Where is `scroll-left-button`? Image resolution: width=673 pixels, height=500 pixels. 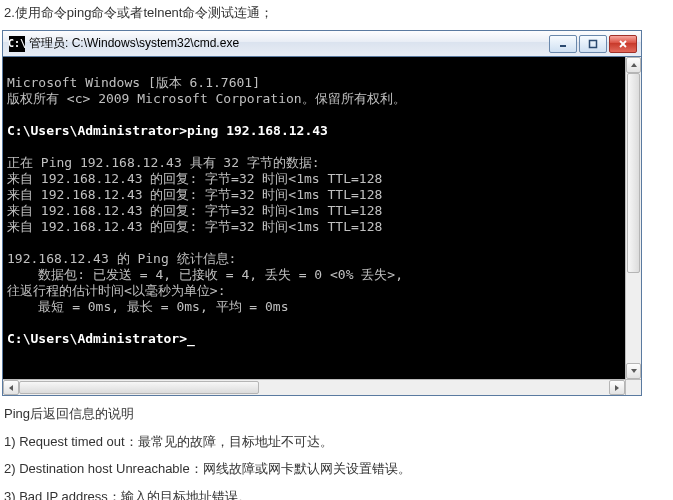 scroll-left-button is located at coordinates (11, 388).